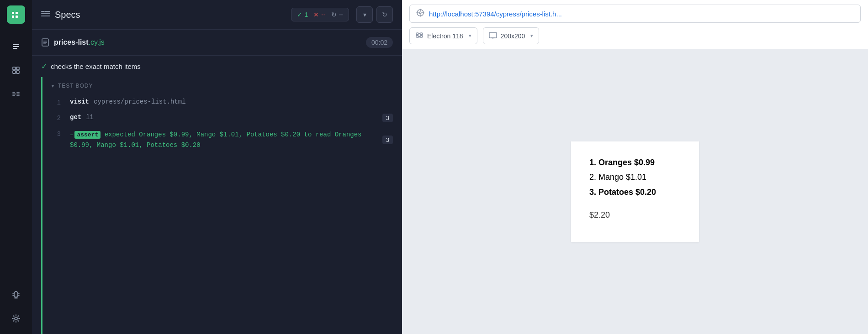  I want to click on command-row-1: 1 visit cypress/prices-list.html, so click(222, 102).